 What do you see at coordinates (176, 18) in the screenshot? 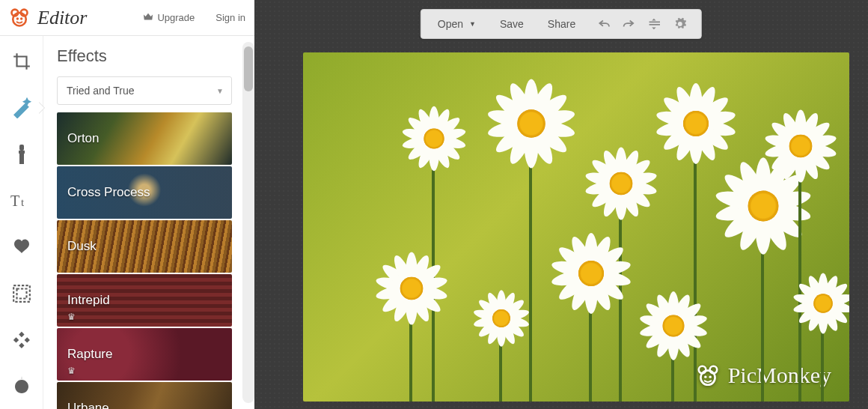
I see `upgrade-label: Upgrade` at bounding box center [176, 18].